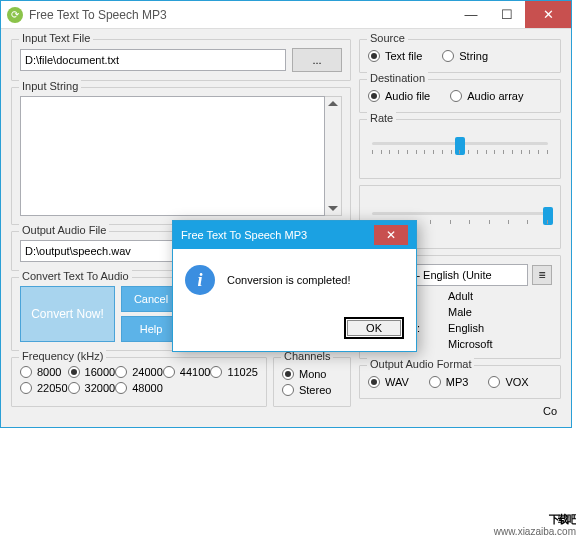 Image resolution: width=576 pixels, height=536 pixels. I want to click on frequency-label: Frequency (kHz), so click(62, 356).